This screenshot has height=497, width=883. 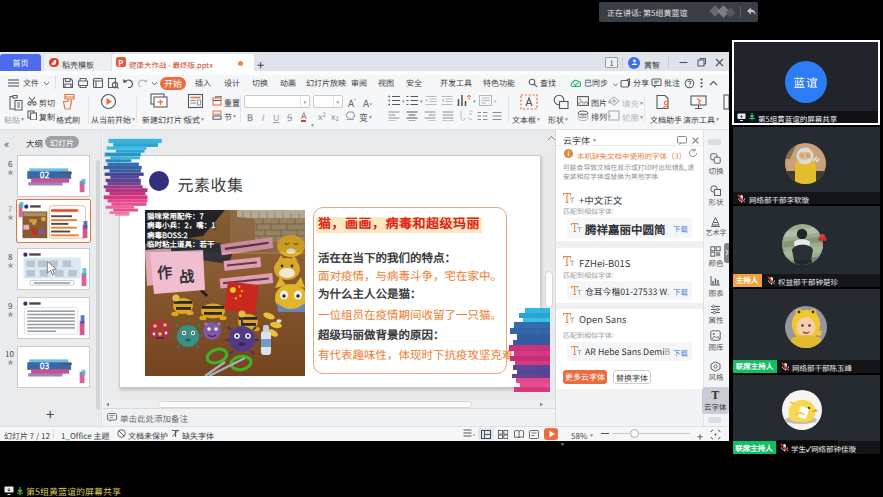 What do you see at coordinates (45, 174) in the screenshot?
I see `svg-text: 02` at bounding box center [45, 174].